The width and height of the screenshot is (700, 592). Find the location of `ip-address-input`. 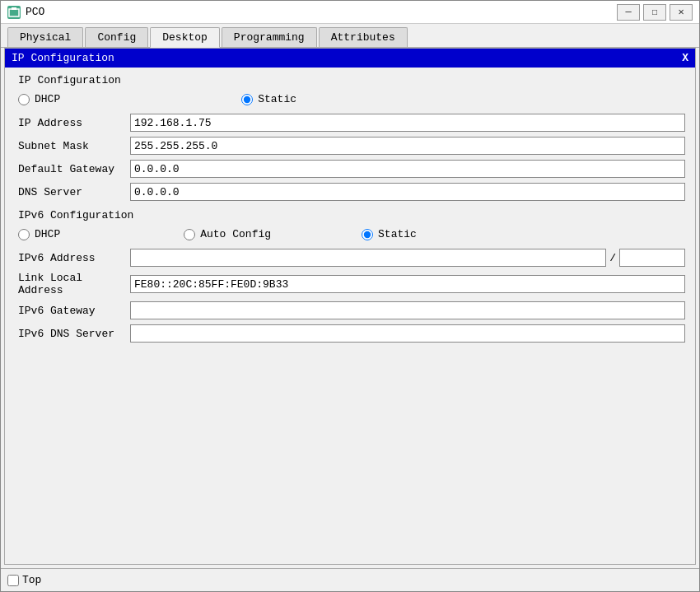

ip-address-input is located at coordinates (408, 123).